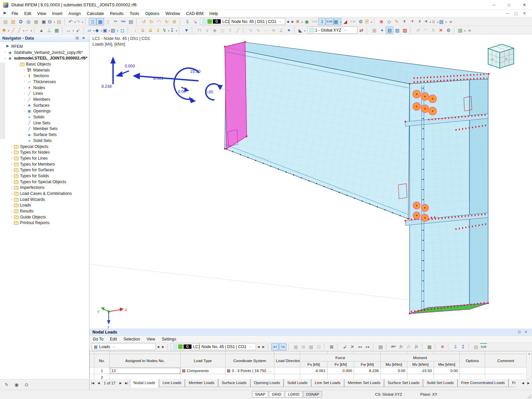  Describe the element at coordinates (13, 22) in the screenshot. I see `open-model-icon: ▥` at that location.